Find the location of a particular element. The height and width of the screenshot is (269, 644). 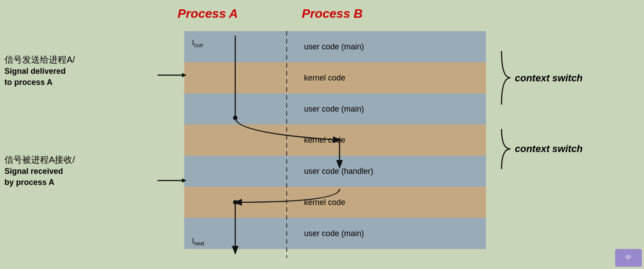

cell-b-row-4: user code (handler) is located at coordinates (388, 171).